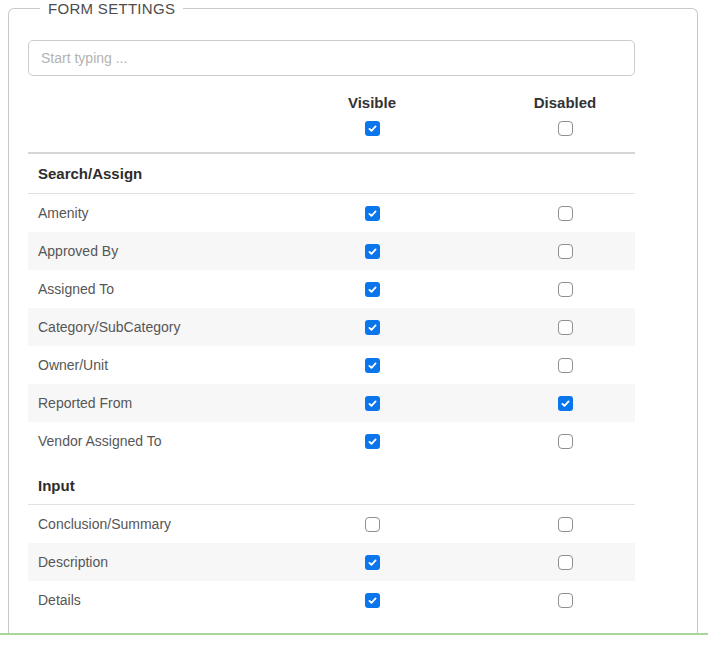 This screenshot has height=648, width=708. I want to click on table-row: Category/SubCategory, so click(332, 327).